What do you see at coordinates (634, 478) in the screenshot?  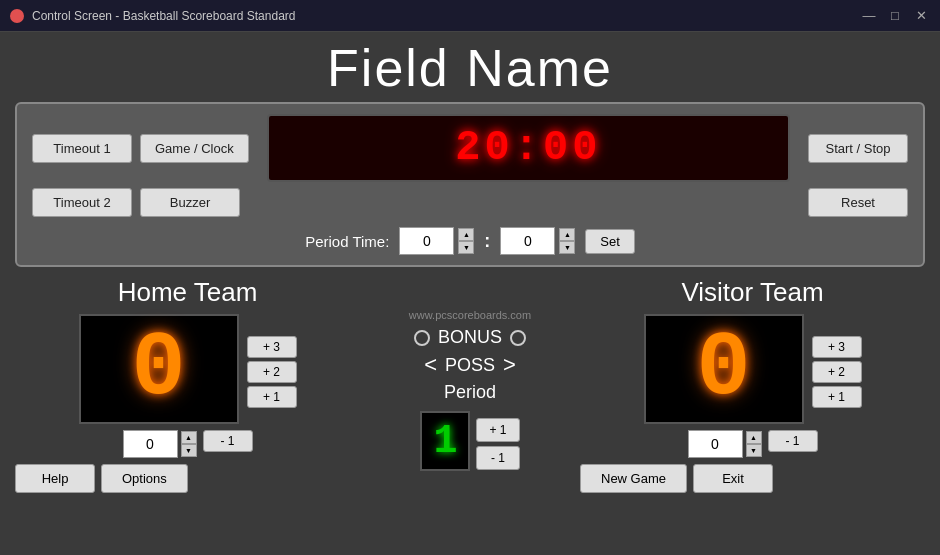 I see `new-game-button: New Game` at bounding box center [634, 478].